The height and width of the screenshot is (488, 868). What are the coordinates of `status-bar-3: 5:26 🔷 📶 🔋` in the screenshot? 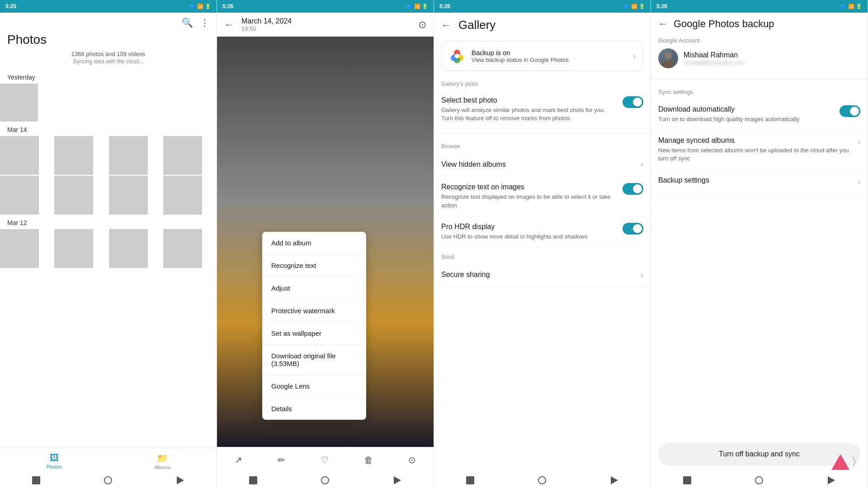 It's located at (542, 6).